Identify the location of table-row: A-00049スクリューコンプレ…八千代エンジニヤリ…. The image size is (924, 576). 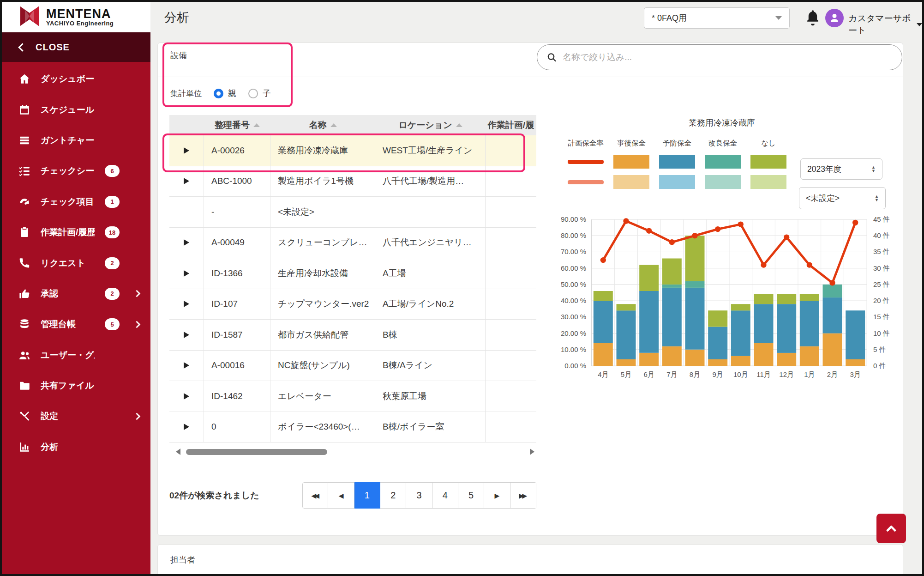
(353, 243).